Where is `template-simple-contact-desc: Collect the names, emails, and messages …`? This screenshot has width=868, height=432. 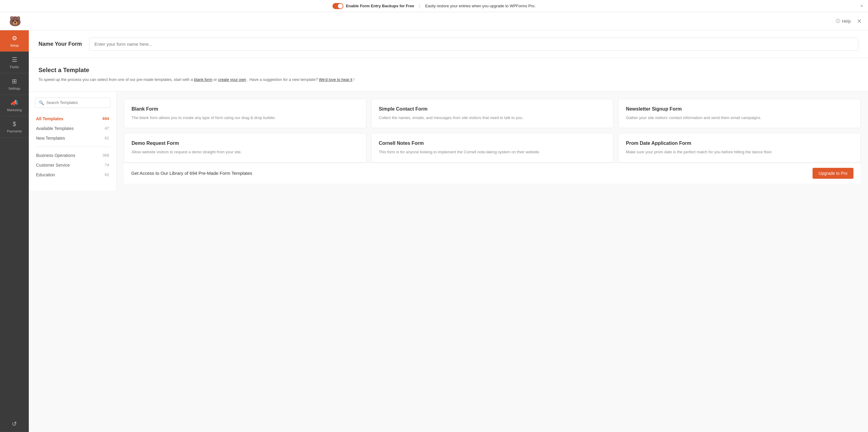
template-simple-contact-desc: Collect the names, emails, and messages … is located at coordinates (493, 118).